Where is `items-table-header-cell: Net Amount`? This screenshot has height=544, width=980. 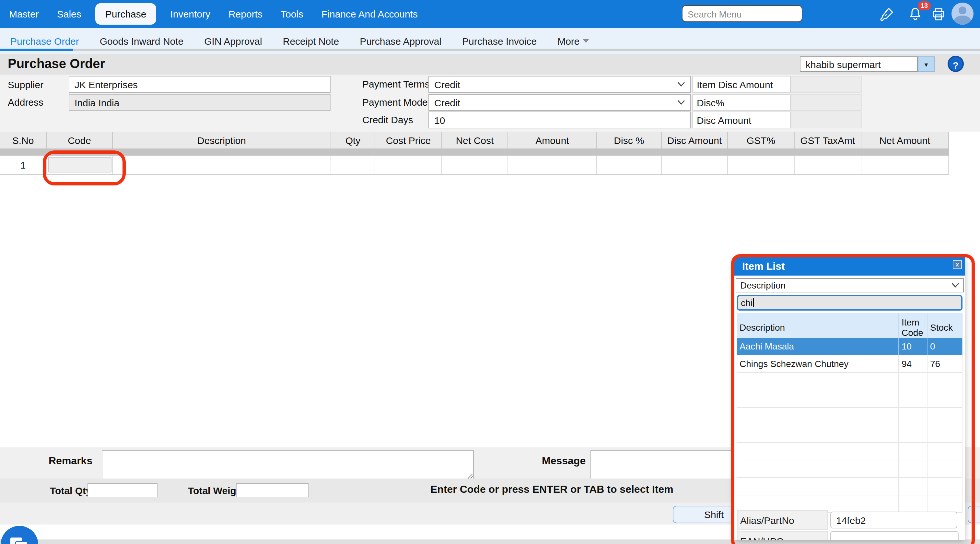 items-table-header-cell: Net Amount is located at coordinates (905, 140).